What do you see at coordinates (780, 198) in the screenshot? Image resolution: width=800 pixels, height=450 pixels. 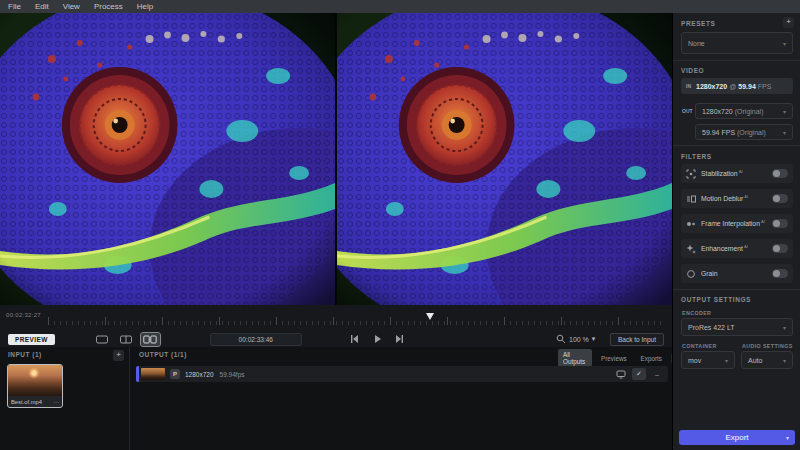 I see `motion-deblur-toggle` at bounding box center [780, 198].